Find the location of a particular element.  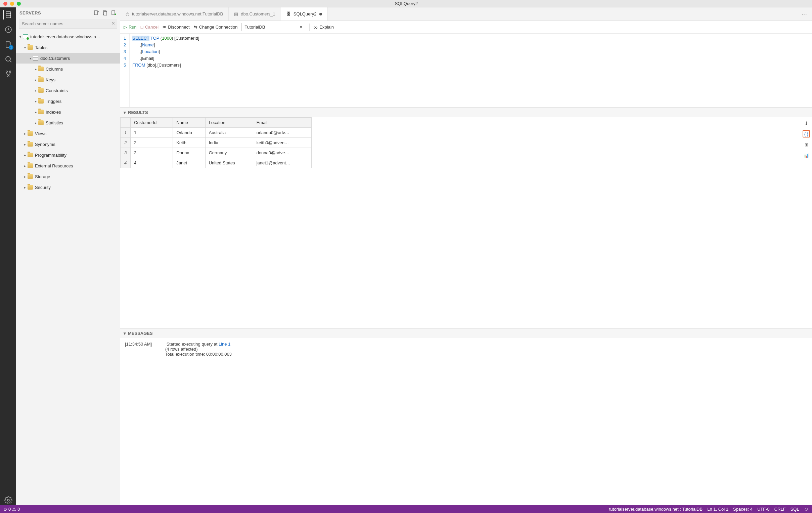

change-connection-icon: ⇆ is located at coordinates (196, 27).